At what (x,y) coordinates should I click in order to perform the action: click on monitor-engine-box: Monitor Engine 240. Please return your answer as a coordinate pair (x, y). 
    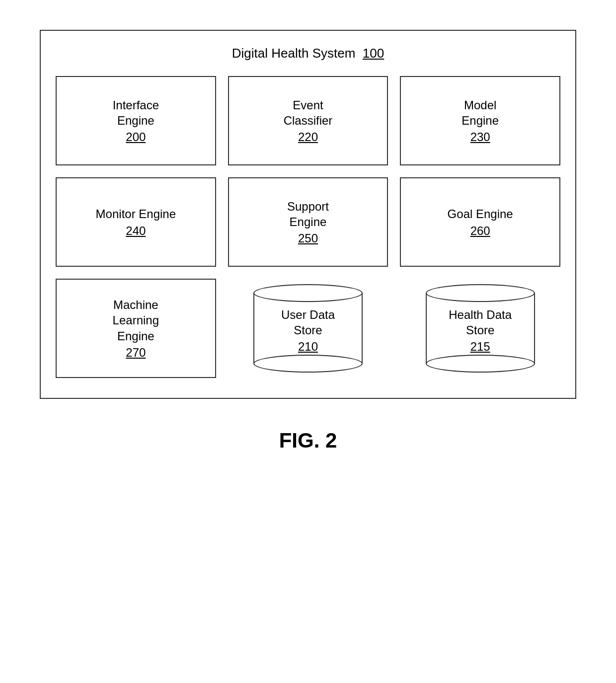
    Looking at the image, I should click on (136, 222).